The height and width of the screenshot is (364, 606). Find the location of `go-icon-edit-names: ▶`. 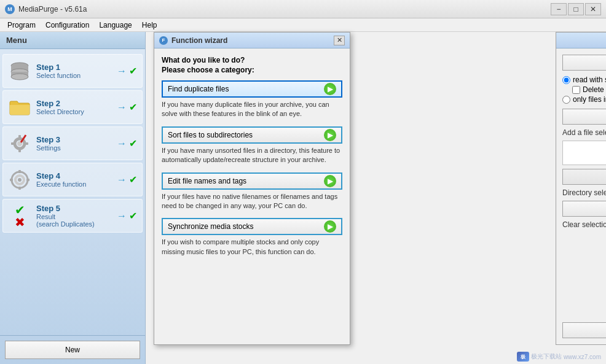

go-icon-edit-names: ▶ is located at coordinates (330, 181).